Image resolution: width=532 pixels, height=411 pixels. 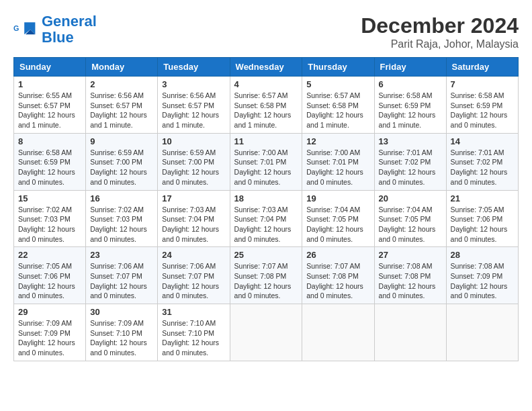 What do you see at coordinates (410, 275) in the screenshot?
I see `calendar-cell: 27 Sunrise: 7:08 AM Sunset: 7:08 PM Dayl…` at bounding box center [410, 275].